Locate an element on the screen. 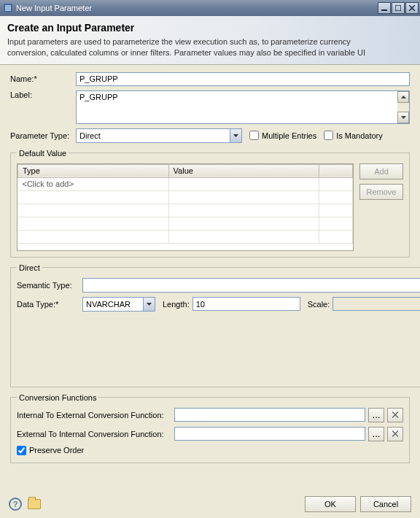 This screenshot has height=518, width=420. parameter-type-label: Parameter Type: is located at coordinates (43, 136).